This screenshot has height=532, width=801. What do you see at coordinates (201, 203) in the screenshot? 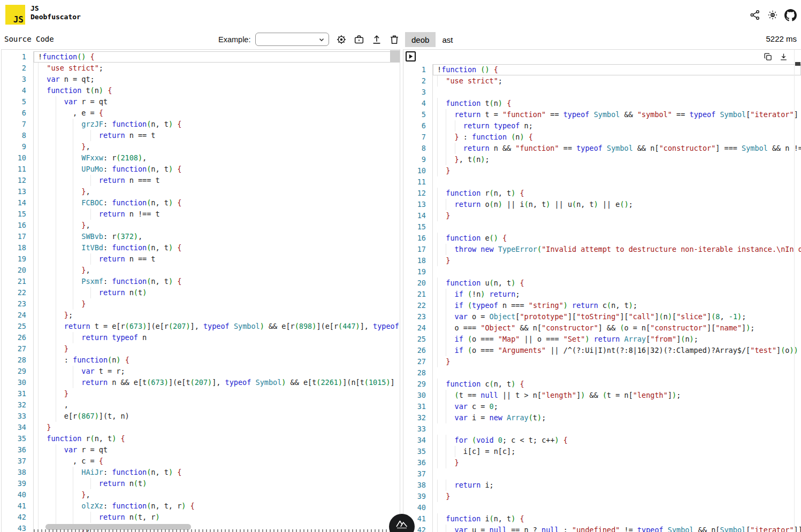
I see `code-line: 14 FCBOC: function(n, t) {` at bounding box center [201, 203].